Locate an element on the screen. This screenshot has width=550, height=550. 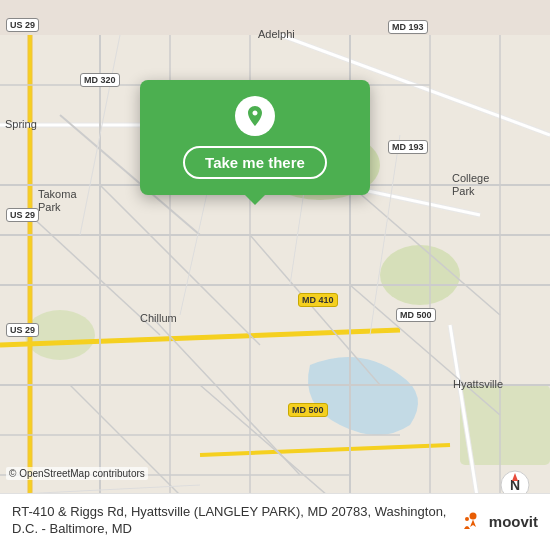
moovit-brand-icon is located at coordinates (471, 521).